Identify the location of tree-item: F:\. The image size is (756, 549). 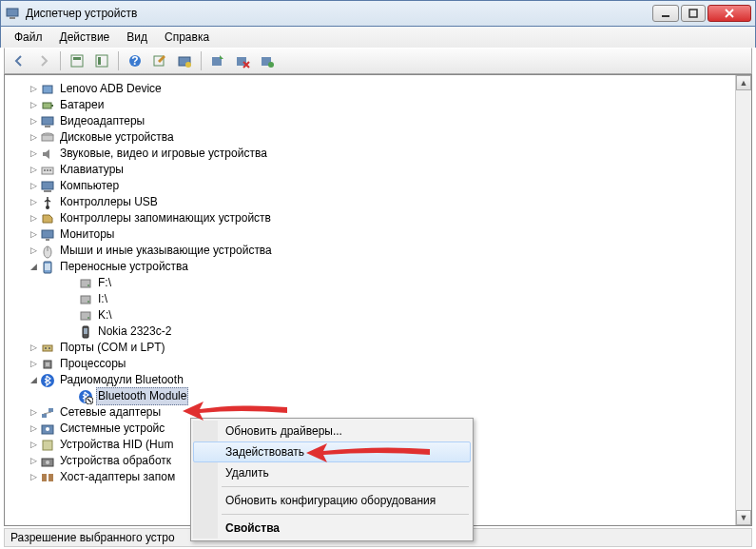
(373, 284).